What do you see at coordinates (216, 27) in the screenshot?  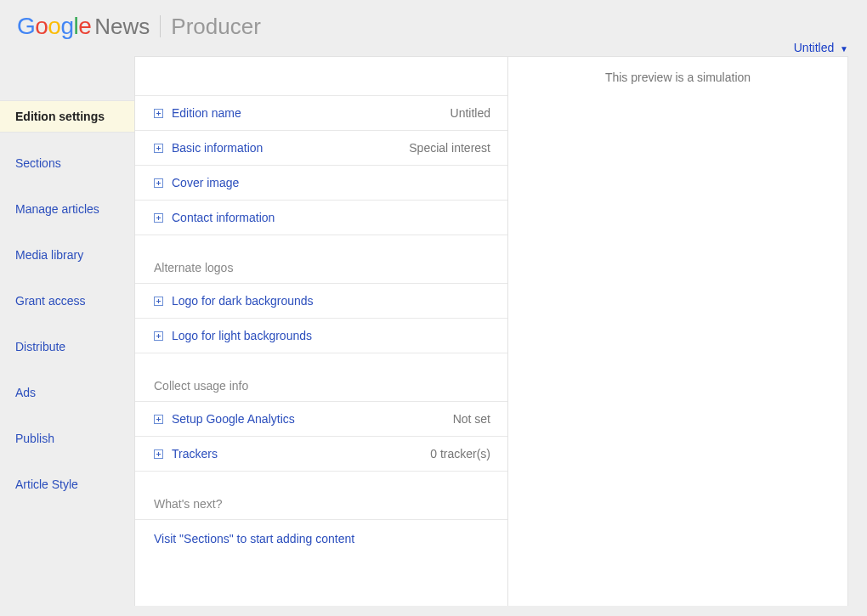 I see `producer-word: Producer` at bounding box center [216, 27].